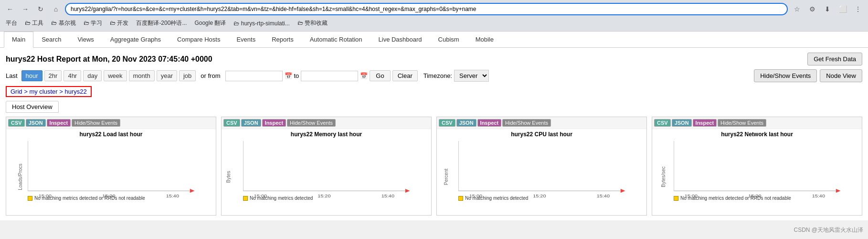  I want to click on breadcrumb-grid: Grid, so click(16, 92).